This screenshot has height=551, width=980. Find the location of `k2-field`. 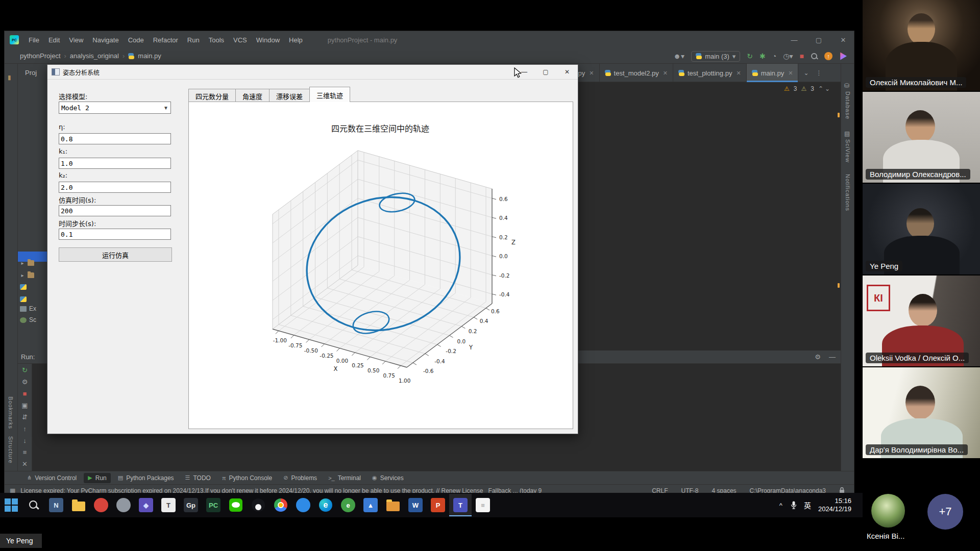

k2-field is located at coordinates (115, 187).